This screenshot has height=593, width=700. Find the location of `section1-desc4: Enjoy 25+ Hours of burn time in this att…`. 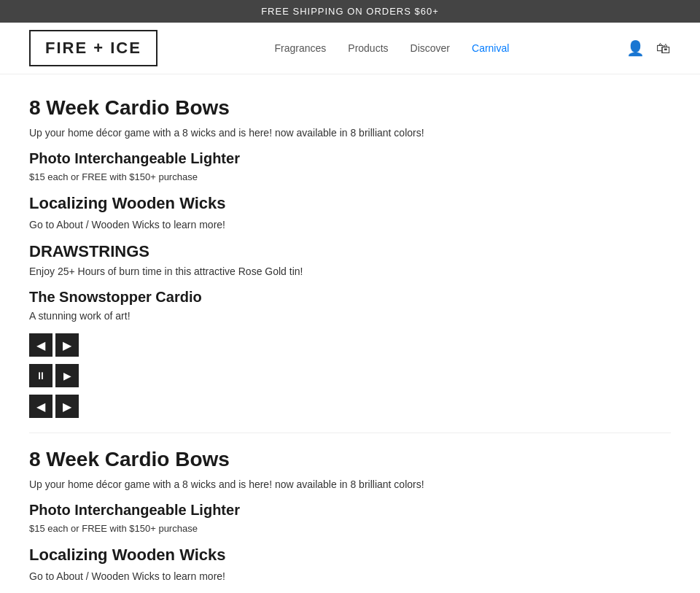

section1-desc4: Enjoy 25+ Hours of burn time in this att… is located at coordinates (350, 271).